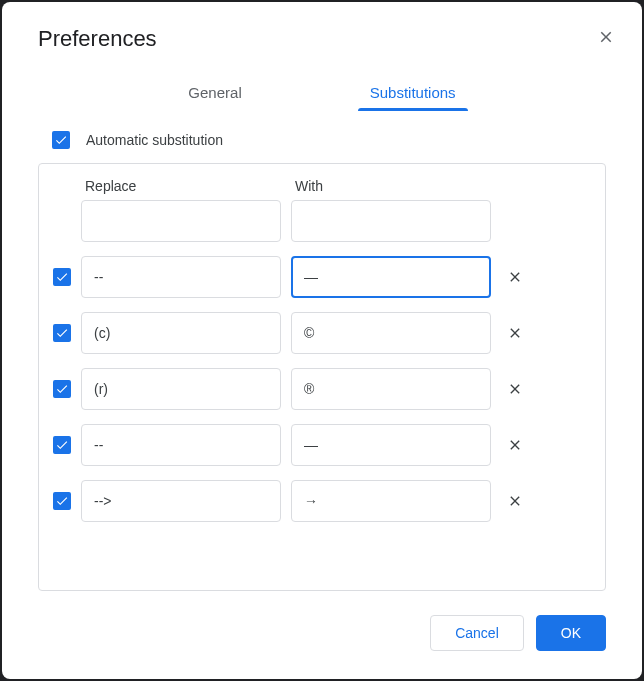  I want to click on dialog-footer: Cancel OK, so click(322, 635).